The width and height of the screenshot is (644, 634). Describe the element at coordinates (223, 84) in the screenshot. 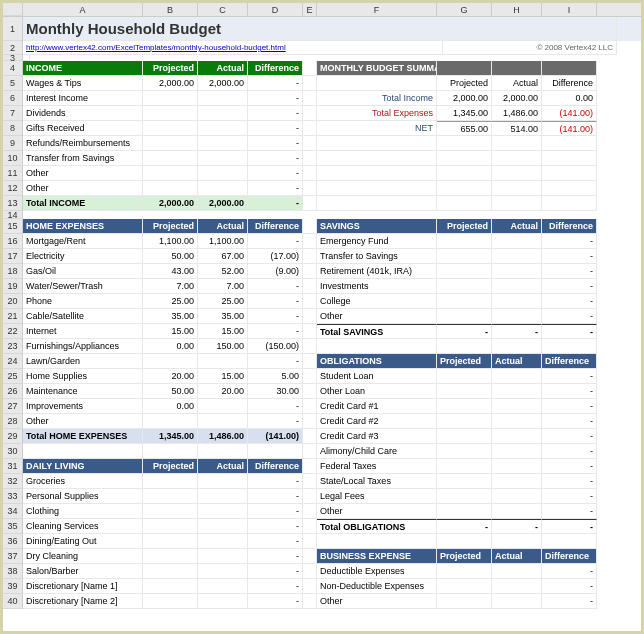

I see `val-actual: 2,000.00` at that location.